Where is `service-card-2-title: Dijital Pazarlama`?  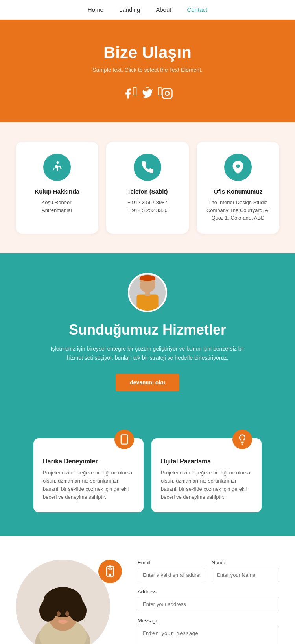 service-card-2-title: Dijital Pazarlama is located at coordinates (206, 461).